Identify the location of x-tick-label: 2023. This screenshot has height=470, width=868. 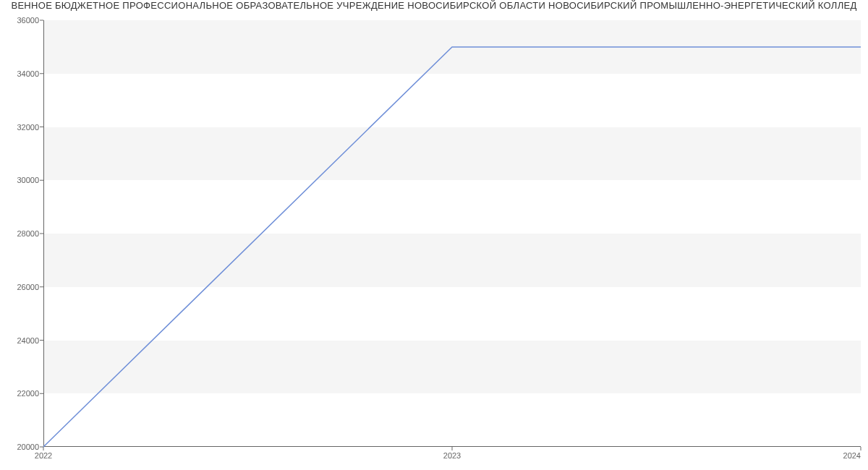
(452, 453).